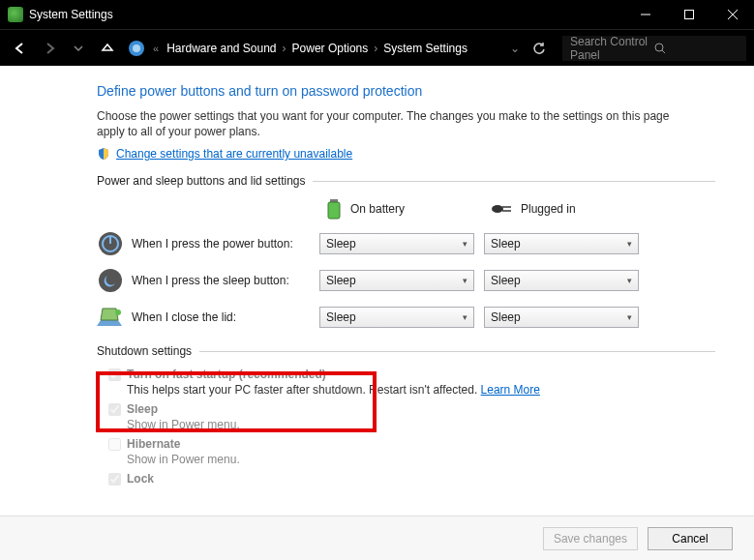 The image size is (754, 560). Describe the element at coordinates (110, 244) in the screenshot. I see `power-button-icon` at that location.